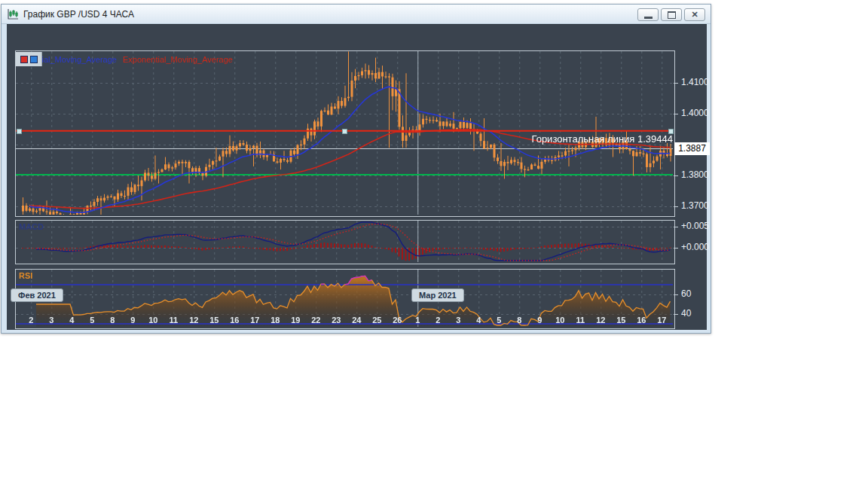 This screenshot has width=868, height=488. Describe the element at coordinates (78, 14) in the screenshot. I see `window-title: График GBP /USD 4 ЧАСА` at that location.